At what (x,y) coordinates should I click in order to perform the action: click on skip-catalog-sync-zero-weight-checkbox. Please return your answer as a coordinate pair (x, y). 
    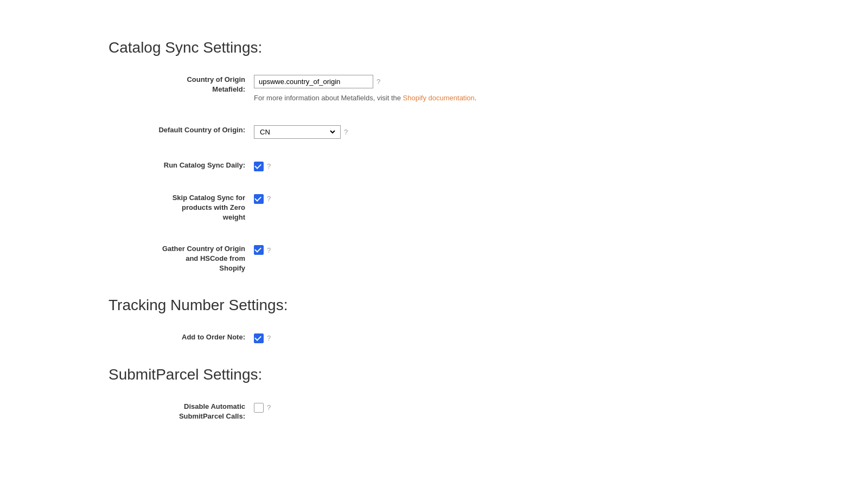
    Looking at the image, I should click on (259, 199).